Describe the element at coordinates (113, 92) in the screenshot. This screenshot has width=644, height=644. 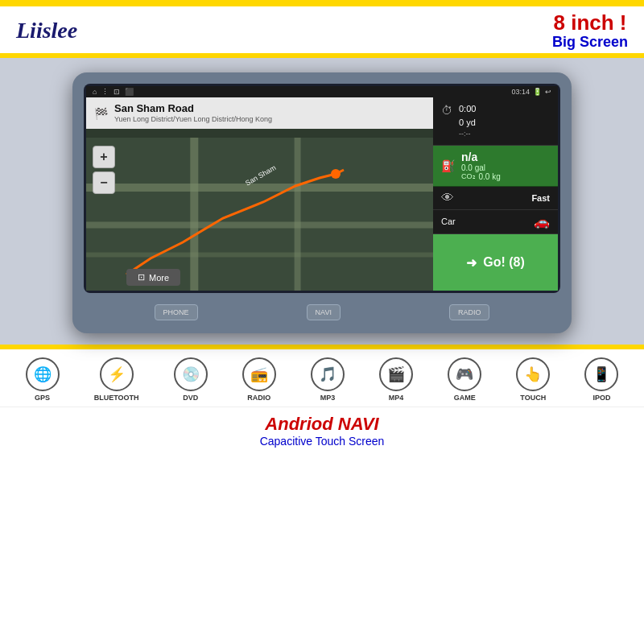
I see `status-left: ⌂ ⋮ ⊡ ⬛` at that location.